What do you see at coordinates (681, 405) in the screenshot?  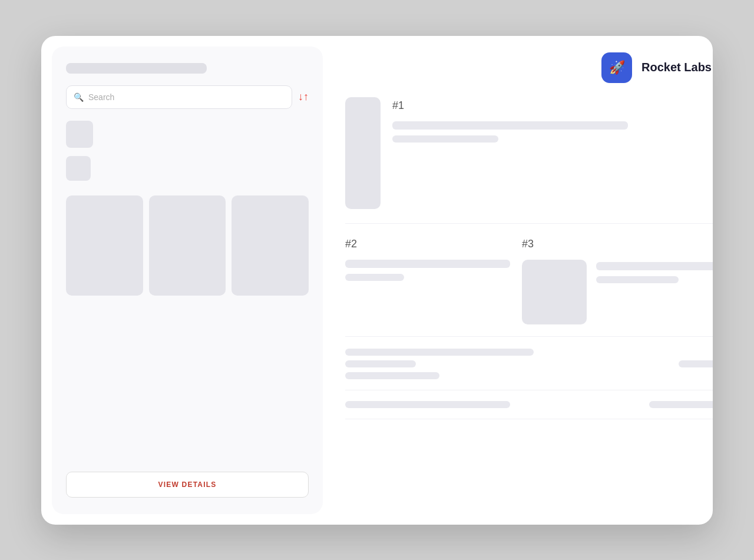 I see `lower-row-2-badge` at bounding box center [681, 405].